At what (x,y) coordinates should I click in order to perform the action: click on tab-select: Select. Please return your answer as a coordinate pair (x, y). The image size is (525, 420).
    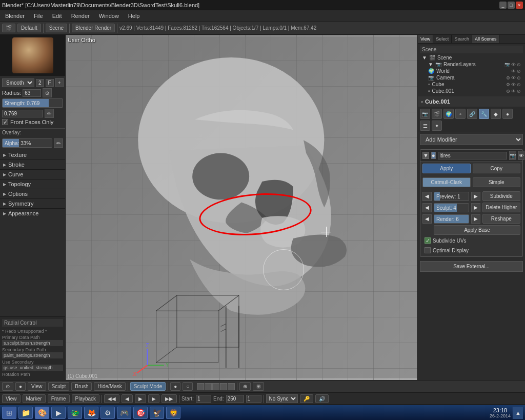
    Looking at the image, I should click on (442, 39).